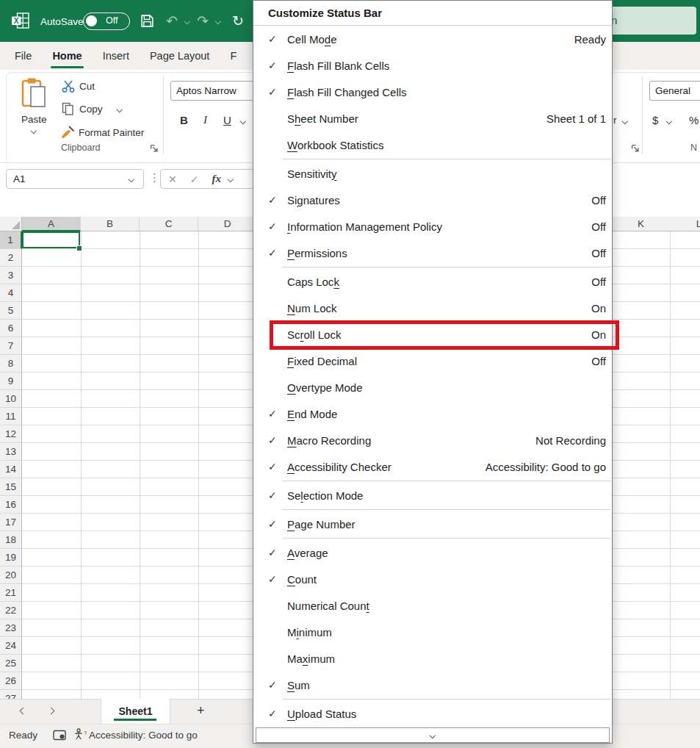  What do you see at coordinates (68, 109) in the screenshot?
I see `copy-icon` at bounding box center [68, 109].